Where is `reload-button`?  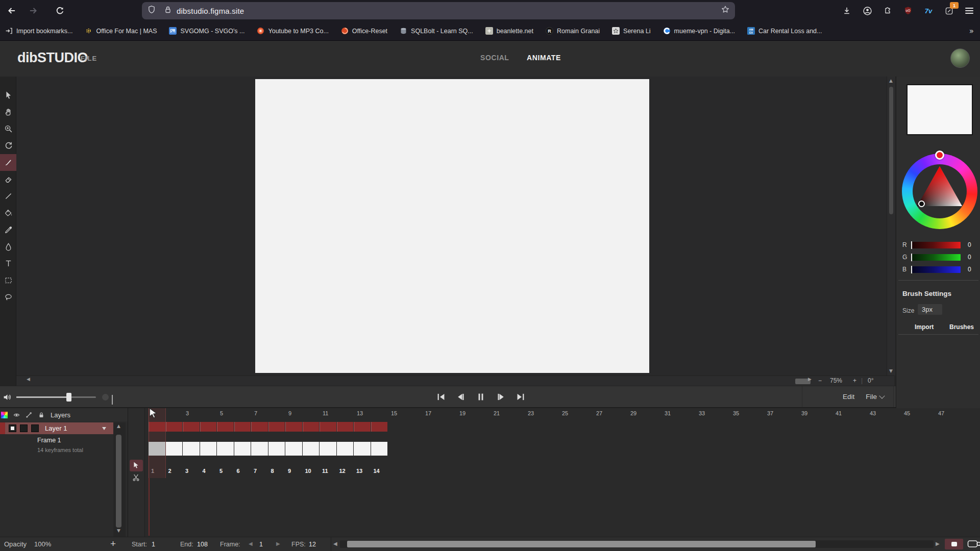 reload-button is located at coordinates (60, 11).